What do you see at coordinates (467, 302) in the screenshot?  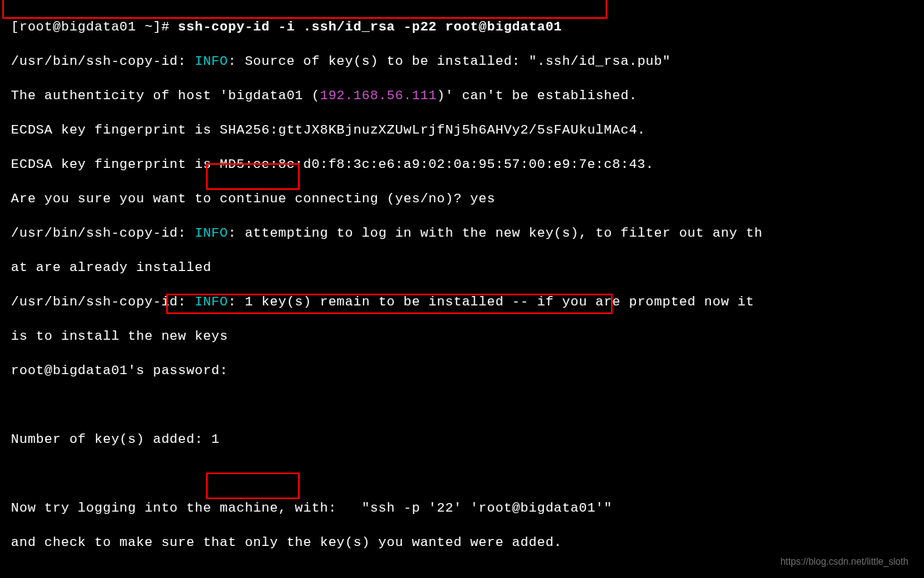 I see `terminal-line: /usr/bin/ssh-copy-id: INFO: 1 key(s) rem…` at bounding box center [467, 302].